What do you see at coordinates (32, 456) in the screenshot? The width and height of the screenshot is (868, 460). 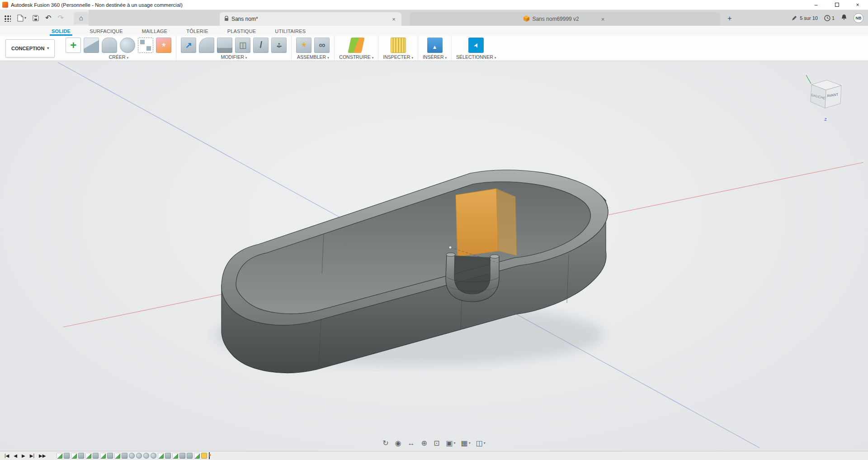 I see `playback-button: ▶|` at bounding box center [32, 456].